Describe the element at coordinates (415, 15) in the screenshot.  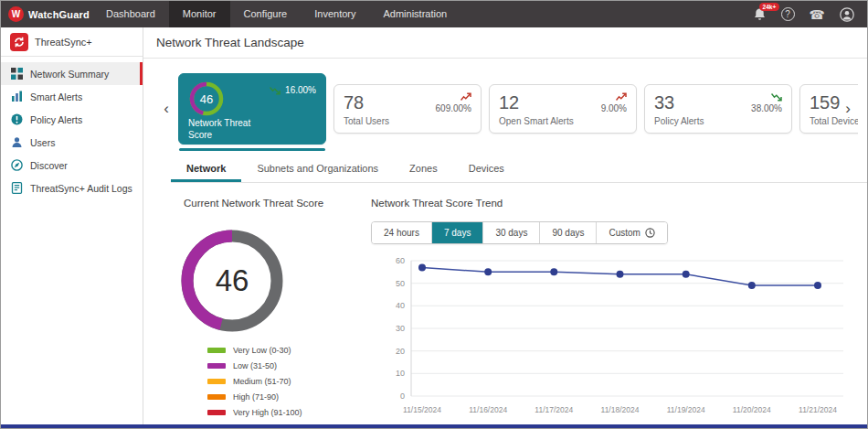
I see `nav-administration: Administration` at that location.